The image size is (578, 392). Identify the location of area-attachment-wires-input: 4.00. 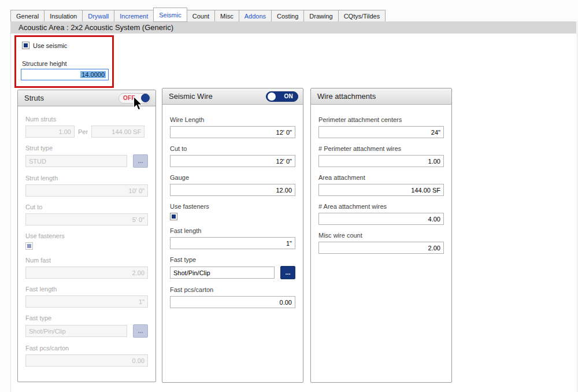
(381, 219).